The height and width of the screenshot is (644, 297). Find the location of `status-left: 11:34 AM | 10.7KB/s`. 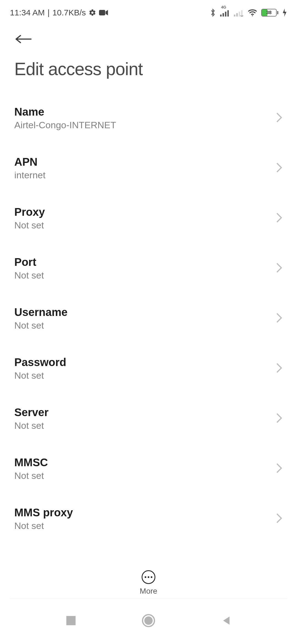

status-left: 11:34 AM | 10.7KB/s is located at coordinates (59, 13).